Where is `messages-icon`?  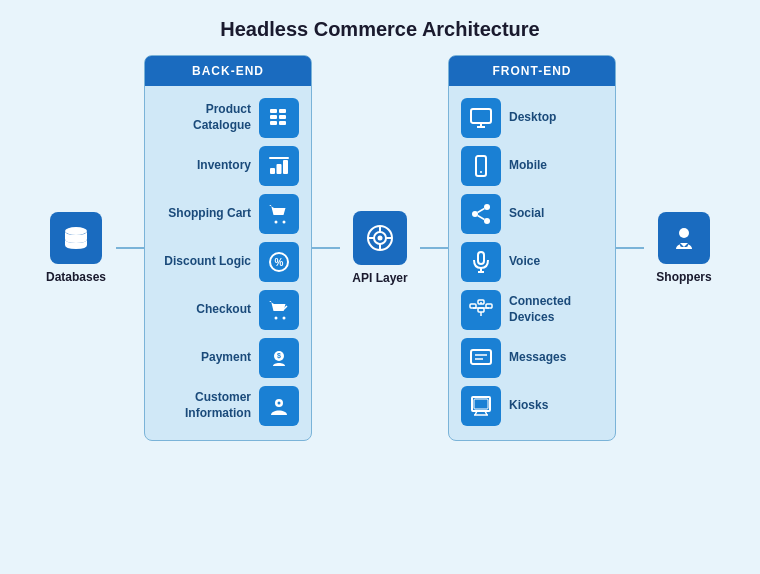 messages-icon is located at coordinates (481, 358).